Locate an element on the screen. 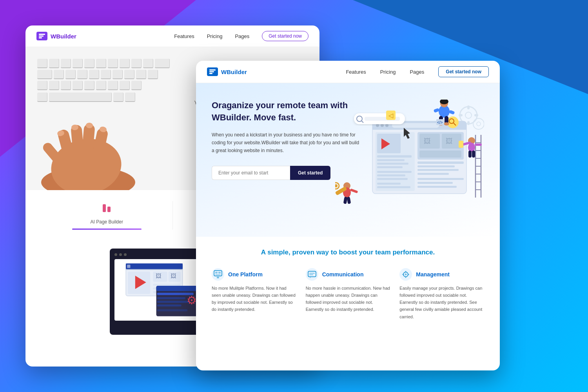 The width and height of the screenshot is (588, 392). front-features-section: A simple, proven way to boost your team … is located at coordinates (348, 285).